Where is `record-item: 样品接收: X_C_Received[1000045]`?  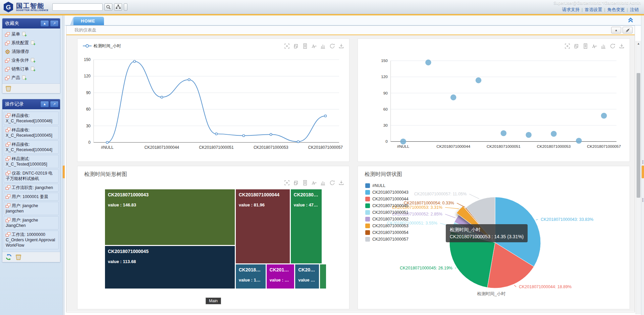 record-item: 样品接收: X_C_Received[1000045] is located at coordinates (31, 133).